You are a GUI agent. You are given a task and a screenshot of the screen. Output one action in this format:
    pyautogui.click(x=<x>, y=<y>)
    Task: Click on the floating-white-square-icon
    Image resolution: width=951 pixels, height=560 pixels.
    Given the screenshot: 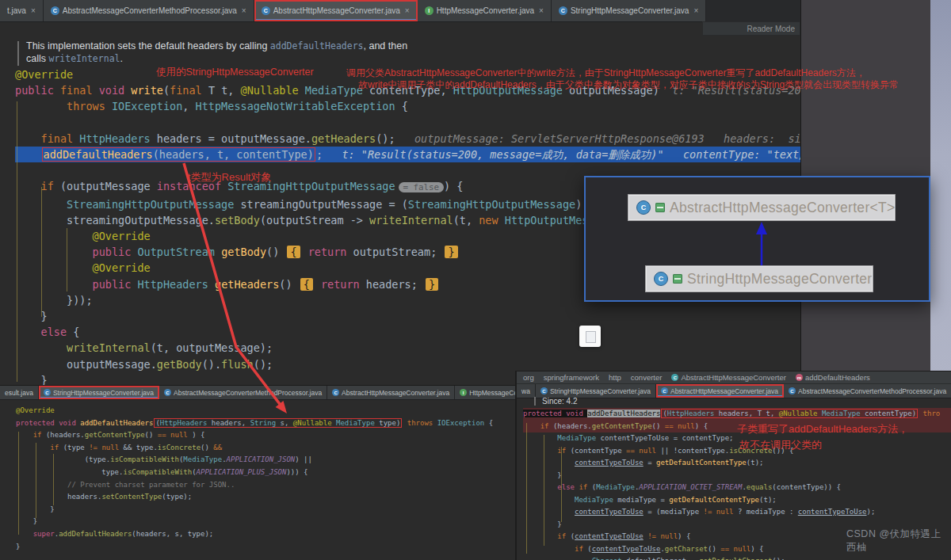 What is the action you would take?
    pyautogui.click(x=590, y=336)
    